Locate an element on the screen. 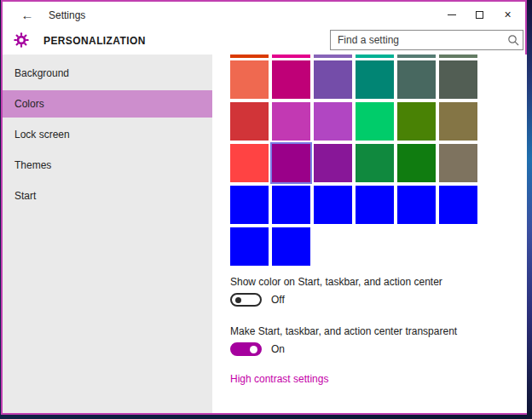 This screenshot has height=419, width=532. gear-icon is located at coordinates (21, 42).